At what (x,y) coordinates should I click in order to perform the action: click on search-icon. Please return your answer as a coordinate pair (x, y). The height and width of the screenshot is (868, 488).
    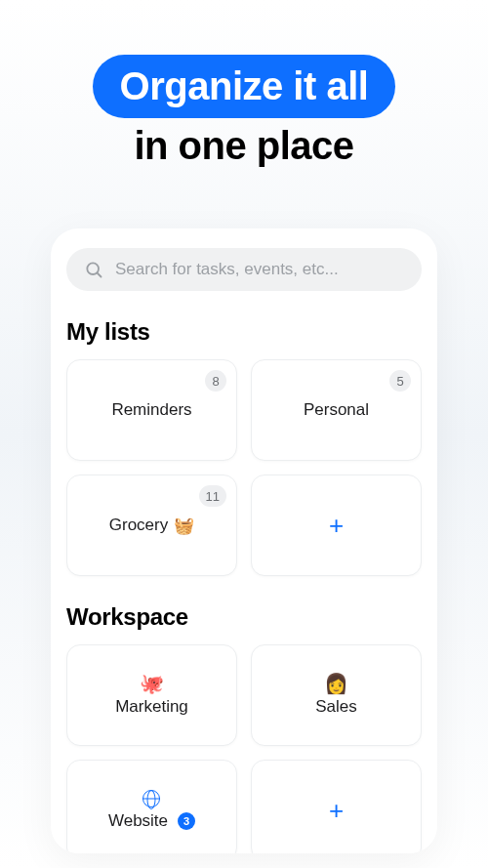
    Looking at the image, I should click on (94, 269).